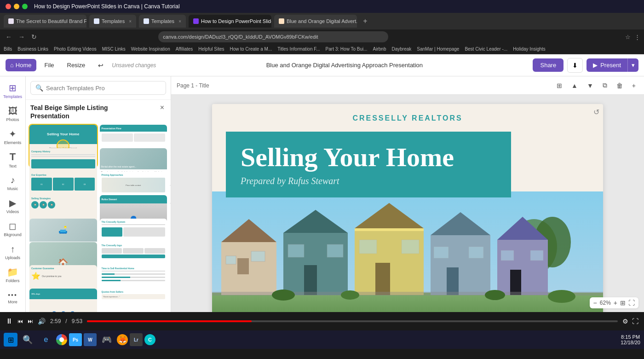 This screenshot has width=644, height=359. I want to click on sidebar-item-folders: 📁 Folders, so click(13, 275).